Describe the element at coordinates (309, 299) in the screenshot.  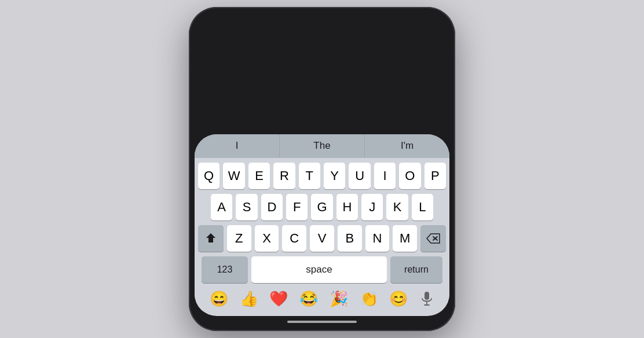
I see `emoji-laugh: 😂` at that location.